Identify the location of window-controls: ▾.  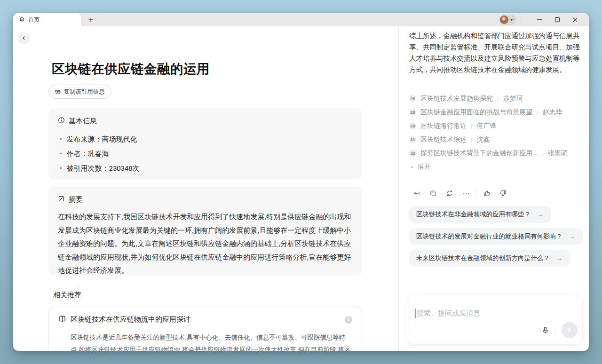
(541, 20).